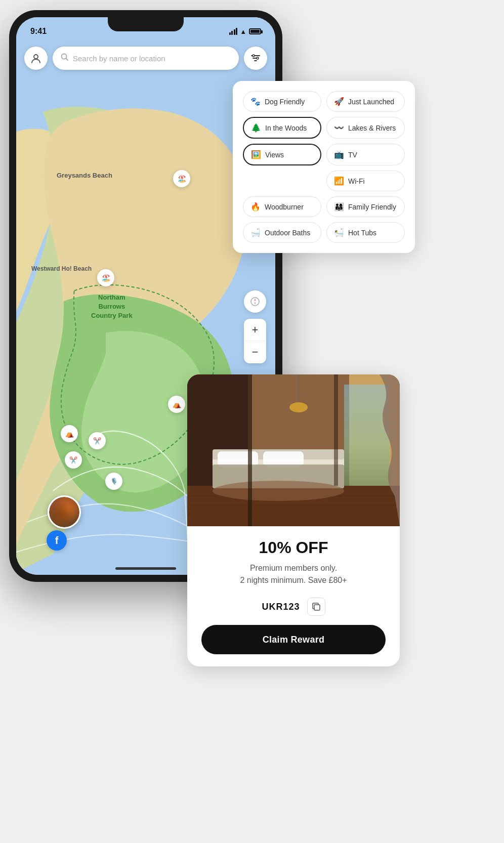  What do you see at coordinates (339, 206) in the screenshot?
I see `family-friendly-icon: 👨‍👩‍👧` at bounding box center [339, 206].